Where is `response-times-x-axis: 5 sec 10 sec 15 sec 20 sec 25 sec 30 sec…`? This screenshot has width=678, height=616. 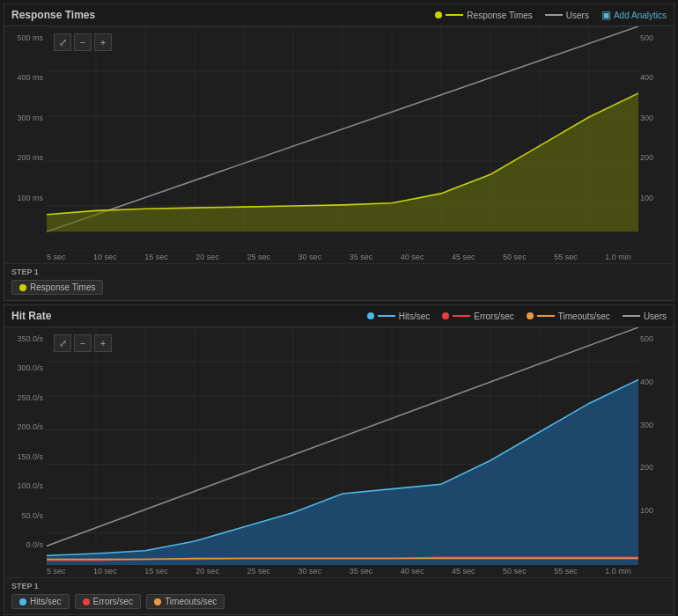 response-times-x-axis: 5 sec 10 sec 15 sec 20 sec 25 sec 30 sec… is located at coordinates (339, 257).